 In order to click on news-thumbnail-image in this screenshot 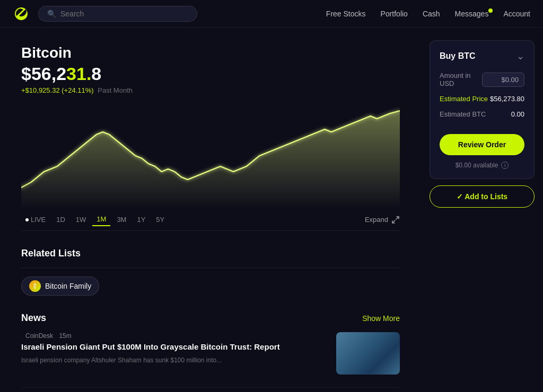, I will do `click(368, 353)`.